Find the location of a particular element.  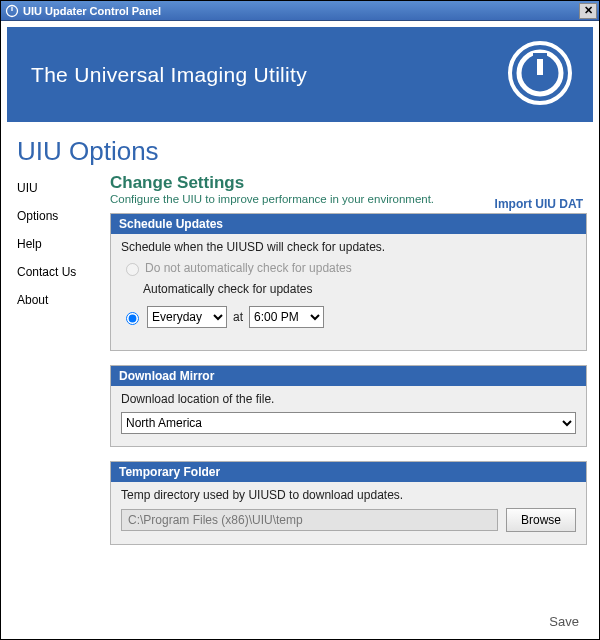

sidebar-item-help: Help is located at coordinates (56, 244).